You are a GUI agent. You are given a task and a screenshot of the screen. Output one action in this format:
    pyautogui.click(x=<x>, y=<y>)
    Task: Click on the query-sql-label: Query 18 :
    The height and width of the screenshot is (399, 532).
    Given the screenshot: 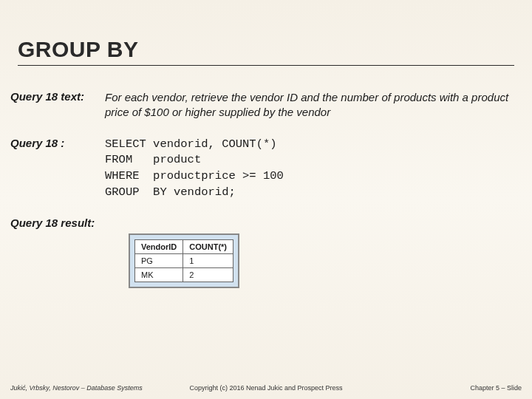 What is the action you would take?
    pyautogui.click(x=58, y=143)
    